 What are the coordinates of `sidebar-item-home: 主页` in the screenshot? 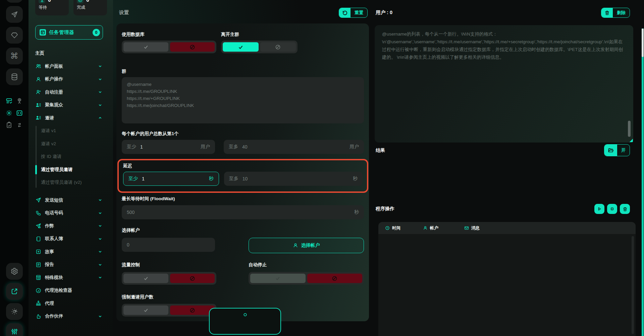 It's located at (71, 54).